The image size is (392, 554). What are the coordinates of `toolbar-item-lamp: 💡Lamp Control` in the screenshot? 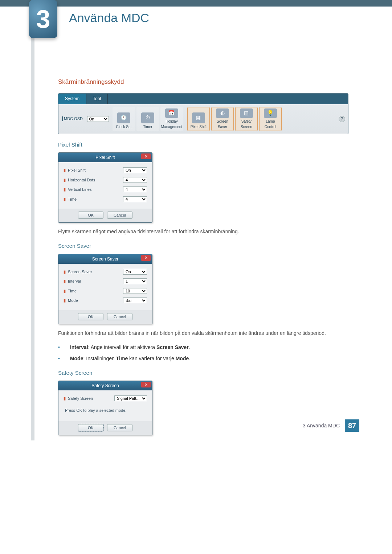 It's located at (270, 119).